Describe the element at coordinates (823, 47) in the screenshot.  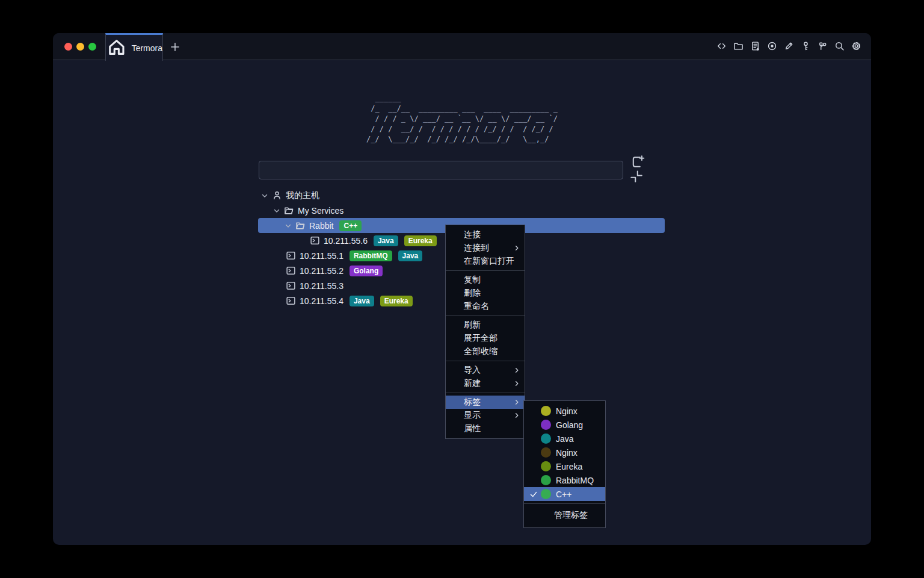
I see `keychain-icon` at that location.